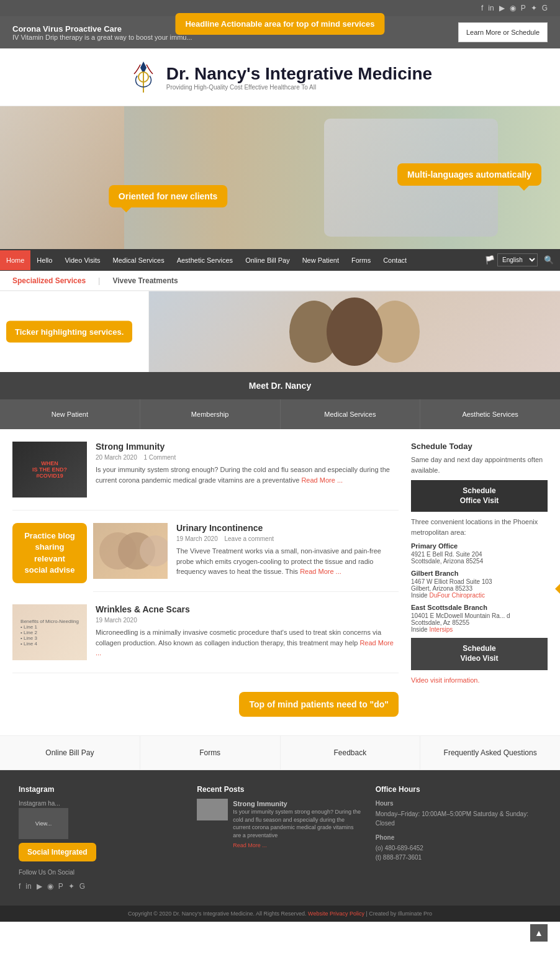 The image size is (560, 954). I want to click on blog-post-3: Benefits of Micro-Needling• Line 1• Line…, so click(205, 638).